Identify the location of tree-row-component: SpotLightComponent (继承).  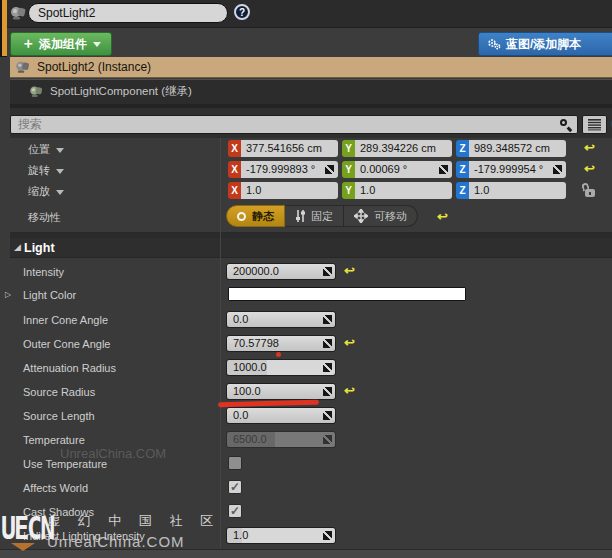
(110, 92).